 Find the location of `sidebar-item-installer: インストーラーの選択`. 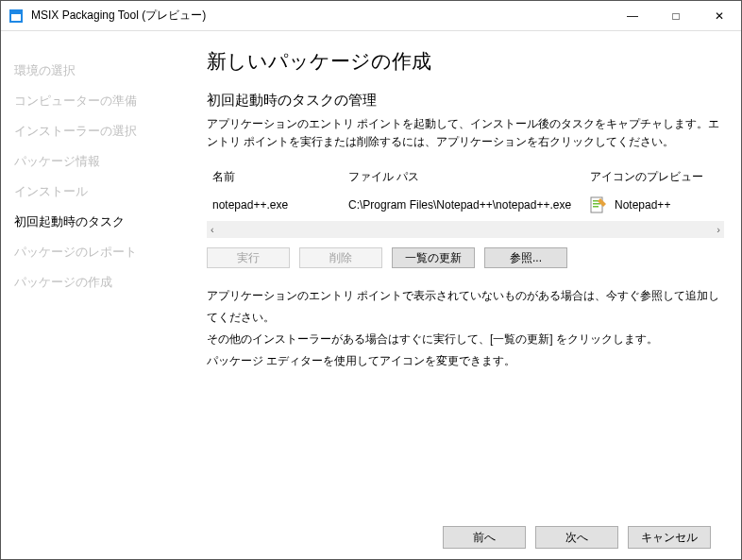

sidebar-item-installer: インストーラーの選択 is located at coordinates (102, 131).